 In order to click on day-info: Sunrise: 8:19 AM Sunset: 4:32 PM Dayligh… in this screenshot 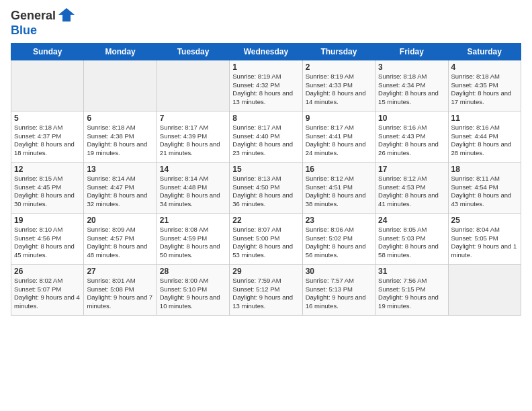, I will do `click(266, 90)`.